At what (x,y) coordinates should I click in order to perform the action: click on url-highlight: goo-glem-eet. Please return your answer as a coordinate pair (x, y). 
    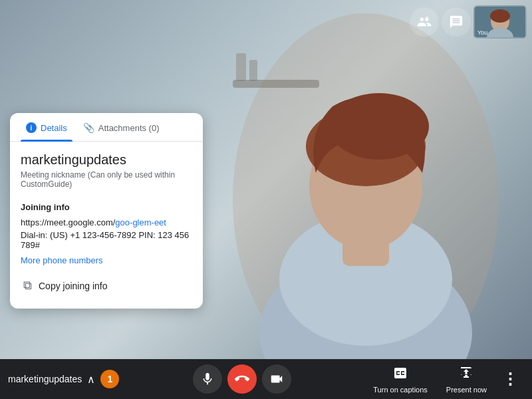
    Looking at the image, I should click on (141, 222).